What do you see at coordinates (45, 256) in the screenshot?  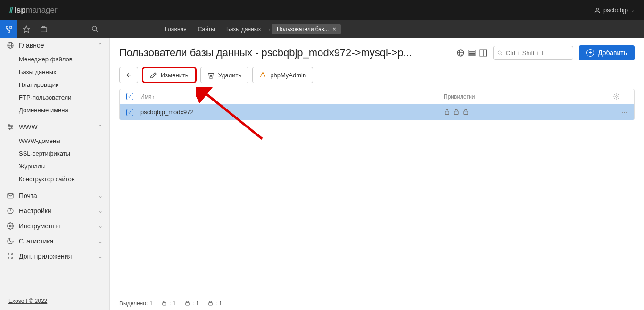 I see `sidebar-group-label: Доп. приложения` at bounding box center [45, 256].